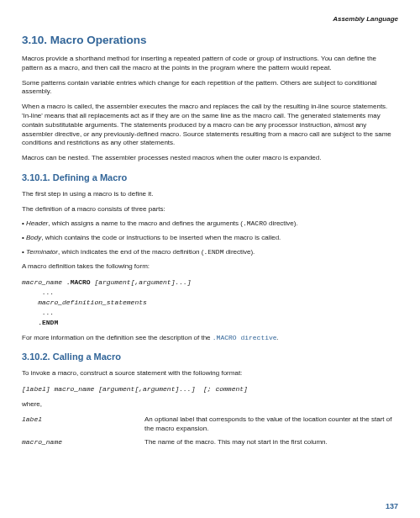 The height and width of the screenshot is (518, 420). I want to click on def-desc: The name of the macro. This may not star…, so click(271, 442).